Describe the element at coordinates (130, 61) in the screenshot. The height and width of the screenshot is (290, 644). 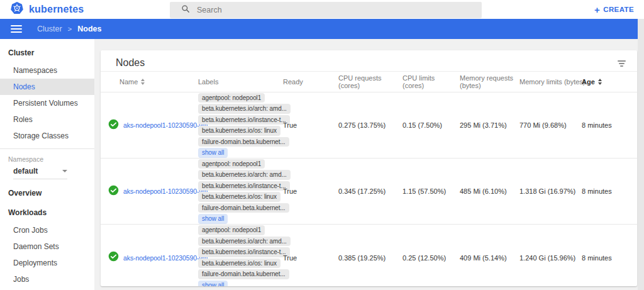
I see `page-title: Nodes` at that location.